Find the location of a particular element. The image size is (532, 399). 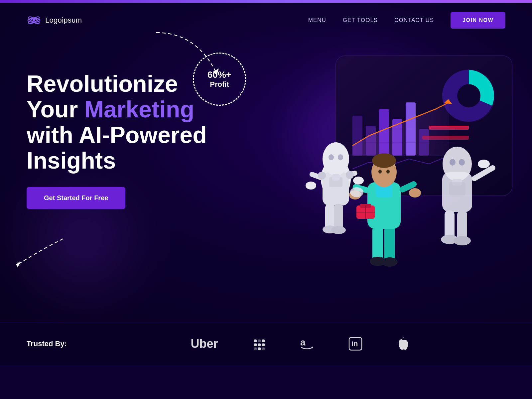

dashed-arrow-bottom-left is located at coordinates (40, 252).